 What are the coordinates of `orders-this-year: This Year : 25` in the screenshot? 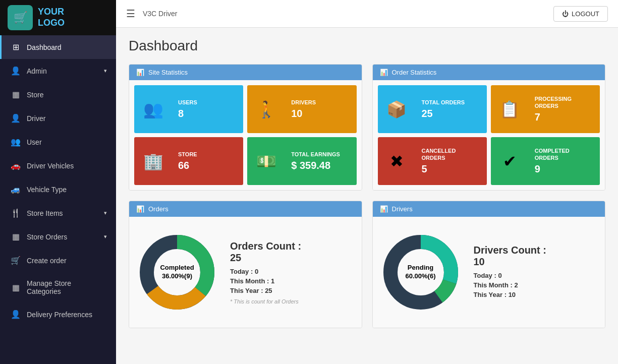 It's located at (265, 290).